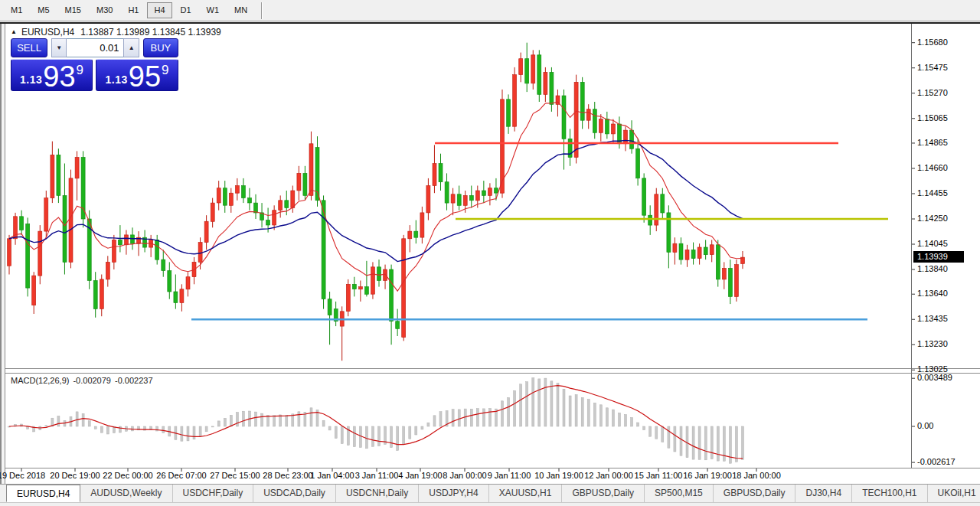  What do you see at coordinates (295, 493) in the screenshot?
I see `chart-tab-usdcad-daily: USDCAD,Daily` at bounding box center [295, 493].